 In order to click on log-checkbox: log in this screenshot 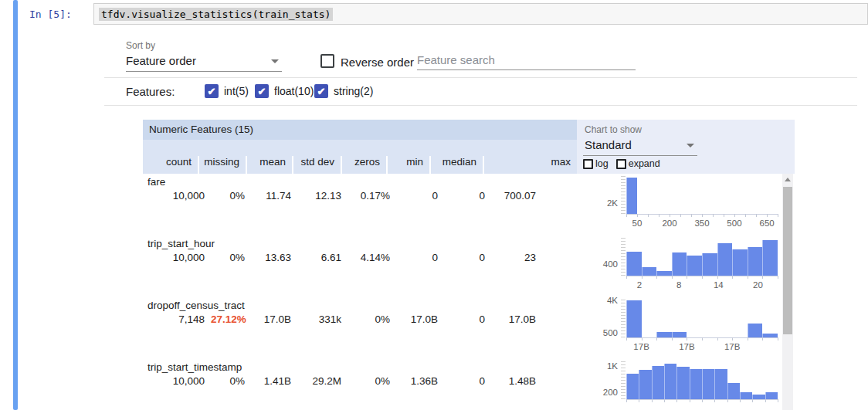, I will do `click(596, 164)`.